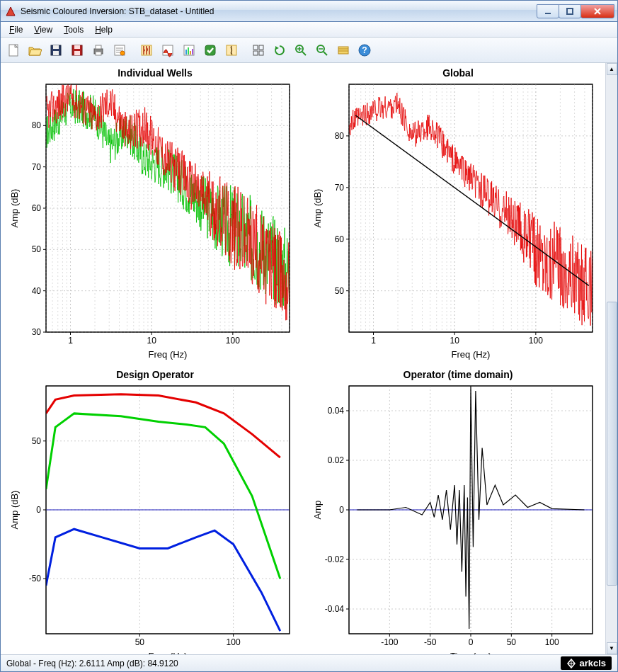 The width and height of the screenshot is (618, 672). Describe the element at coordinates (77, 50) in the screenshot. I see `save-project-button` at that location.